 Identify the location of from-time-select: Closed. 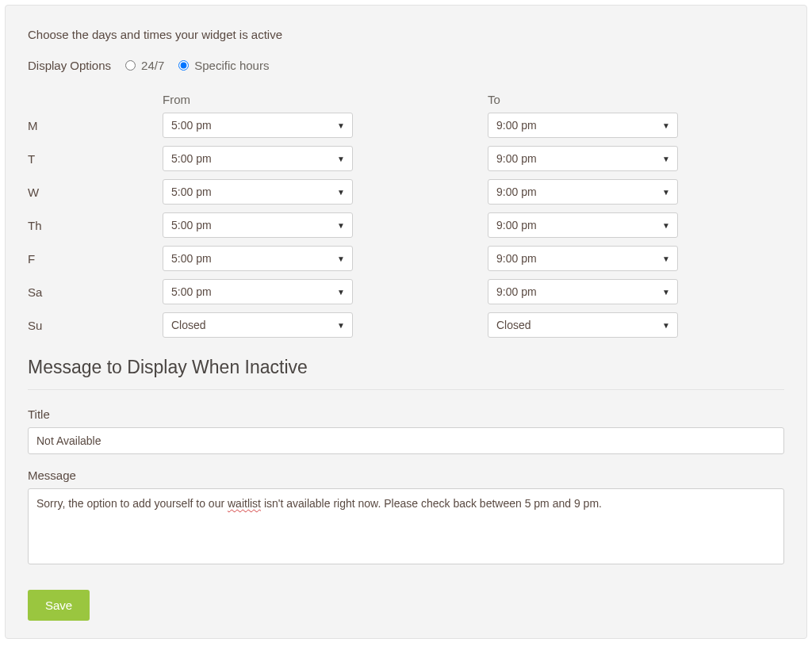
(258, 325).